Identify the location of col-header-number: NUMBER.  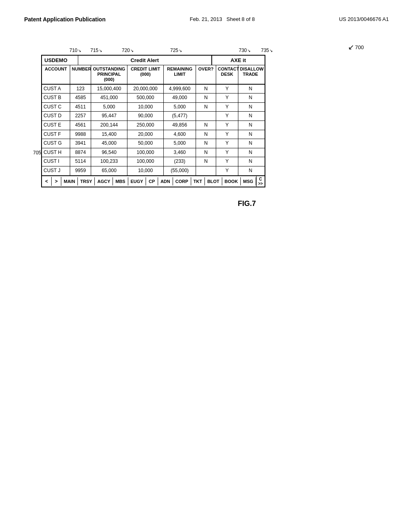
(81, 75).